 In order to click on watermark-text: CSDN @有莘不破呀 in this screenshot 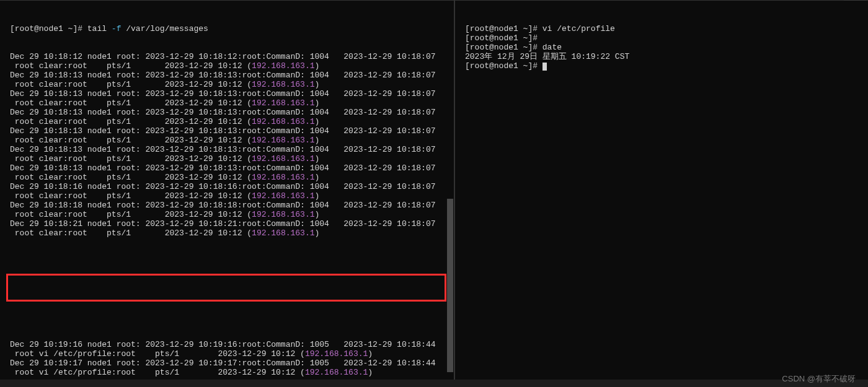, I will do `click(818, 379)`.